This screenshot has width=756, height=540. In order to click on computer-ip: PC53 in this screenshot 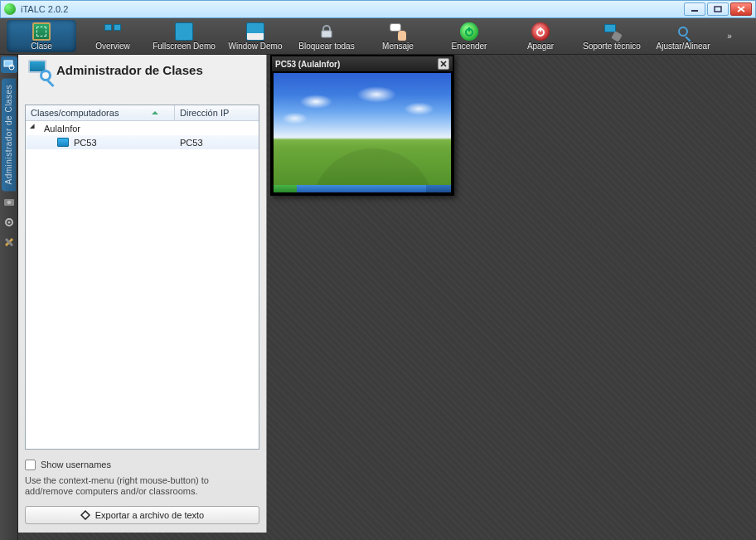, I will do `click(217, 143)`.